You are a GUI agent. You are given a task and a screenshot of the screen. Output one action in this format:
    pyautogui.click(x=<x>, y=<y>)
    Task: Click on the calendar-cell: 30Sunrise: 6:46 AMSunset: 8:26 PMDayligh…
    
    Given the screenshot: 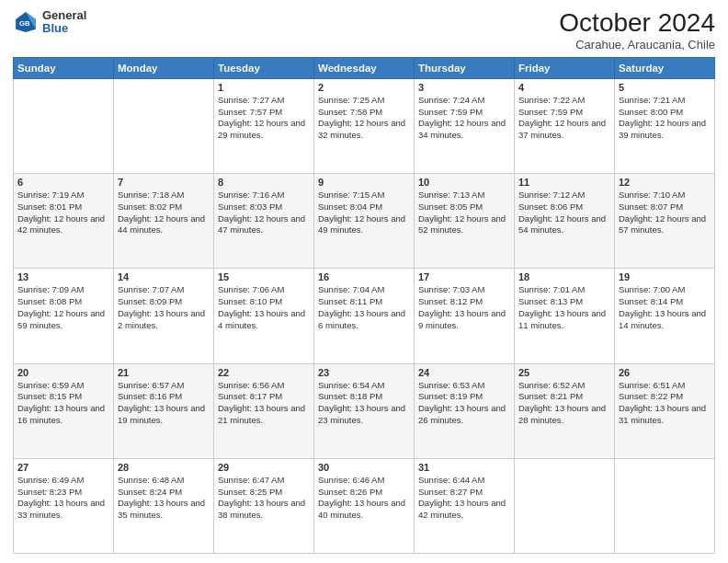 What is the action you would take?
    pyautogui.click(x=364, y=506)
    